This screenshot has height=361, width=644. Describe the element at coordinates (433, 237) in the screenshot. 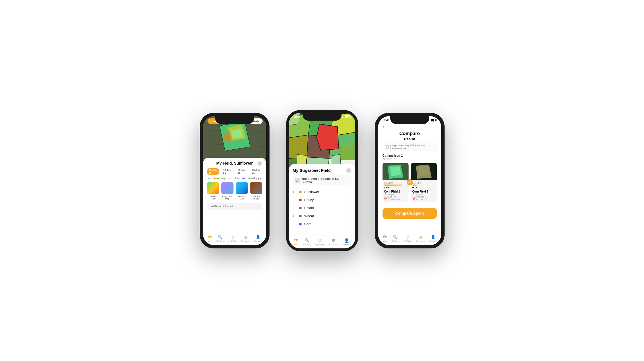

I see `phone3-account-icon: 👤` at that location.